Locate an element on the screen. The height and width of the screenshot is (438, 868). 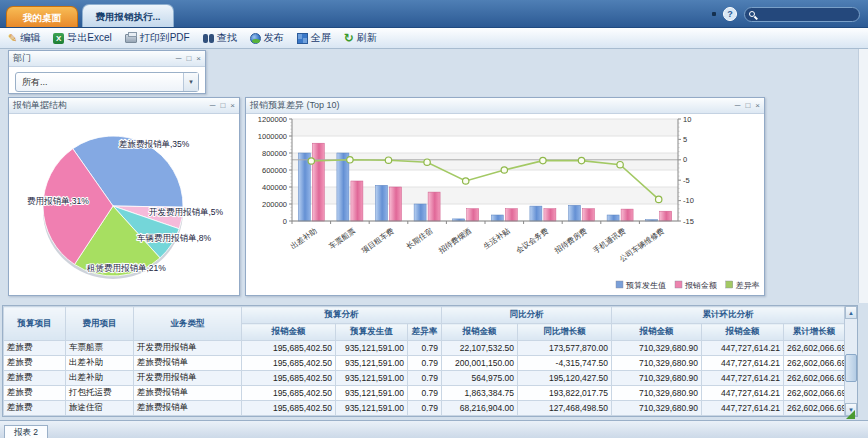
chevron-down-icon: ▾ is located at coordinates (190, 82).